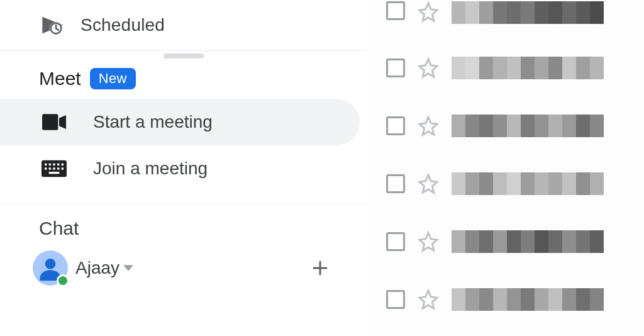 This screenshot has height=336, width=644. What do you see at coordinates (54, 122) in the screenshot?
I see `video-icon` at bounding box center [54, 122].